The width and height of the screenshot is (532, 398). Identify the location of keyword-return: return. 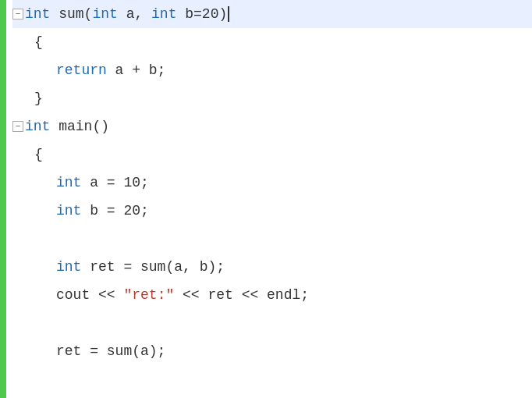
(81, 70).